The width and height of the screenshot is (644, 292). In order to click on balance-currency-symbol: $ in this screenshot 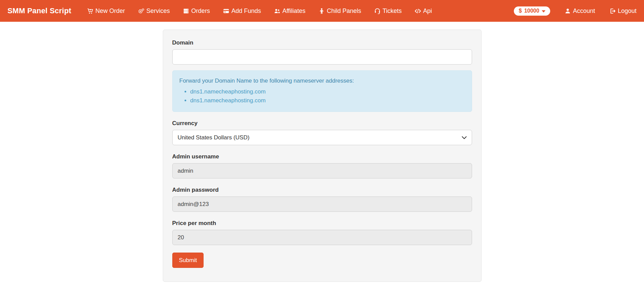, I will do `click(520, 11)`.